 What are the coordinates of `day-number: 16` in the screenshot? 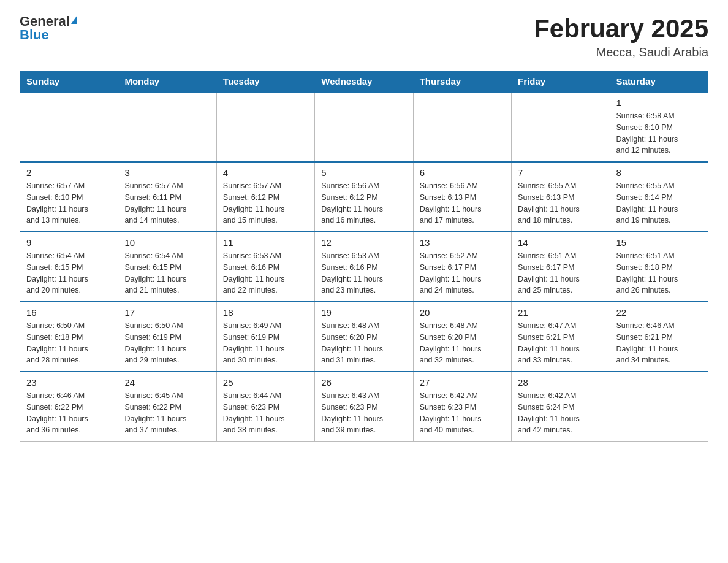 It's located at (69, 313).